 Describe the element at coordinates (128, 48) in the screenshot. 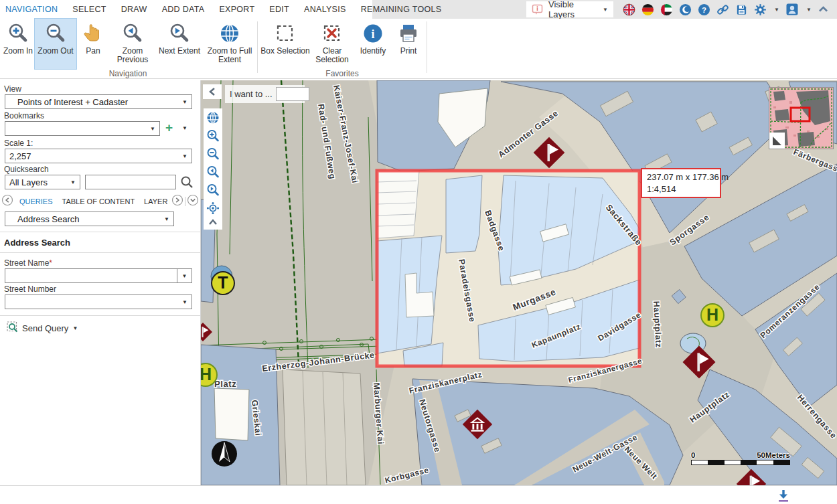

I see `ribbon-group-navigation: Zoom InZoom OutPanZoom PreviousNext Exte…` at that location.